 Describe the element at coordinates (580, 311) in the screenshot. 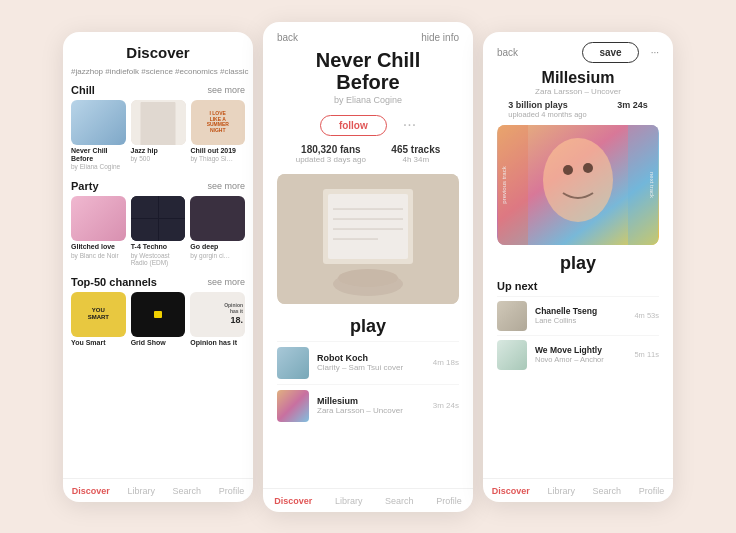

I see `s3-track-name-0: Chanelle Tseng` at that location.